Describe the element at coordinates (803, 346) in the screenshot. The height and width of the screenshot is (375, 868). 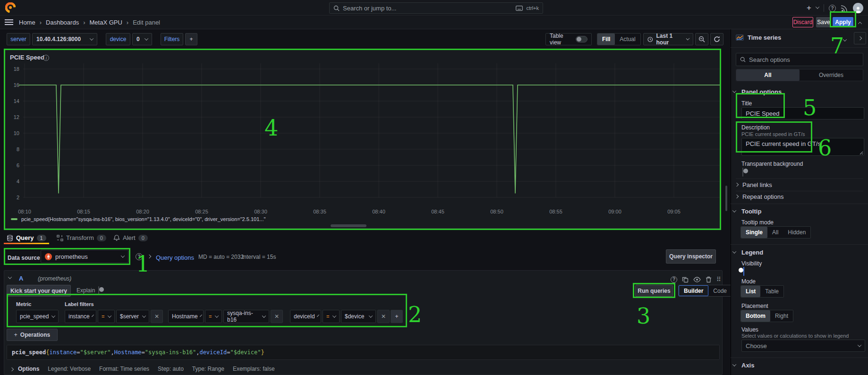
I see `legend-values-select: Choose` at that location.